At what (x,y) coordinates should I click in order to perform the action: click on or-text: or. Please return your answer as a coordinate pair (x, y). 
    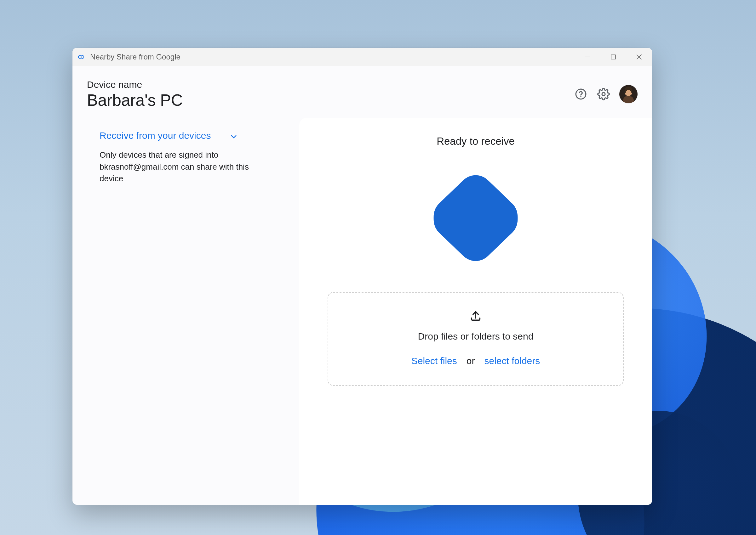
    Looking at the image, I should click on (471, 361).